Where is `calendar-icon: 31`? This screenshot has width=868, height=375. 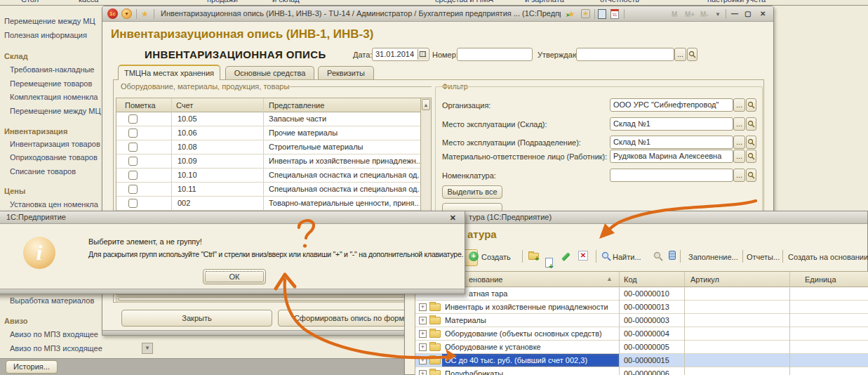
calendar-icon: 31 is located at coordinates (615, 14).